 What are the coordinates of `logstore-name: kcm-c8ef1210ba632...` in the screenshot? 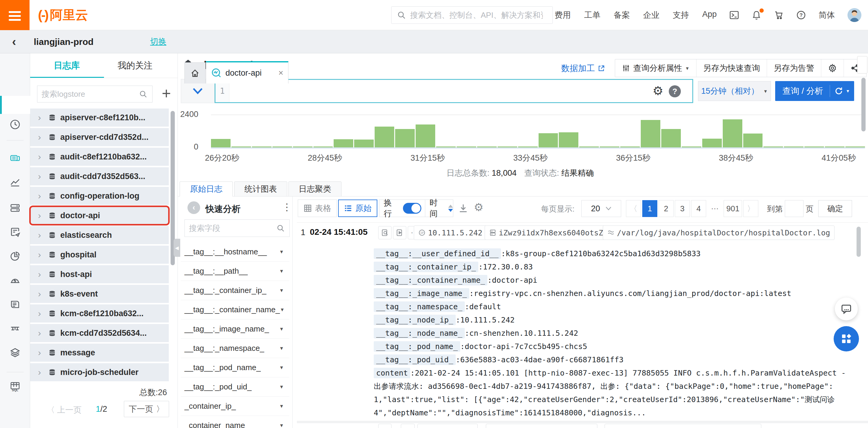 It's located at (102, 313).